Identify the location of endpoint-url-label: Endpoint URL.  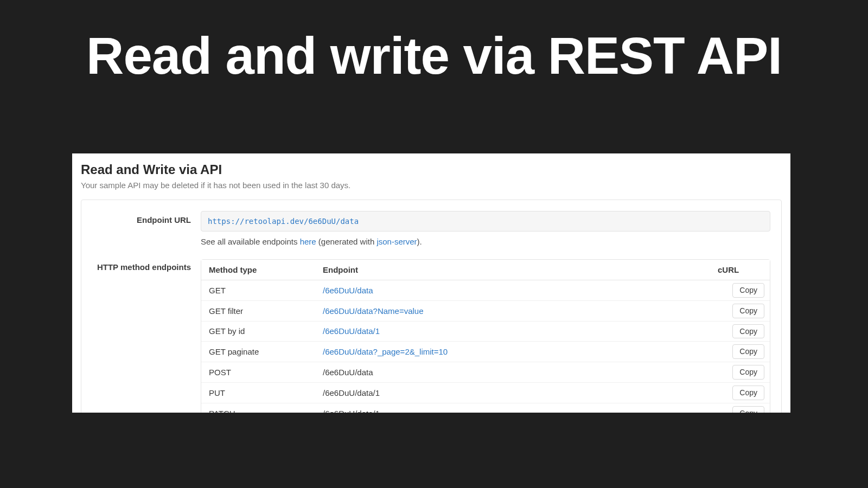
(146, 218).